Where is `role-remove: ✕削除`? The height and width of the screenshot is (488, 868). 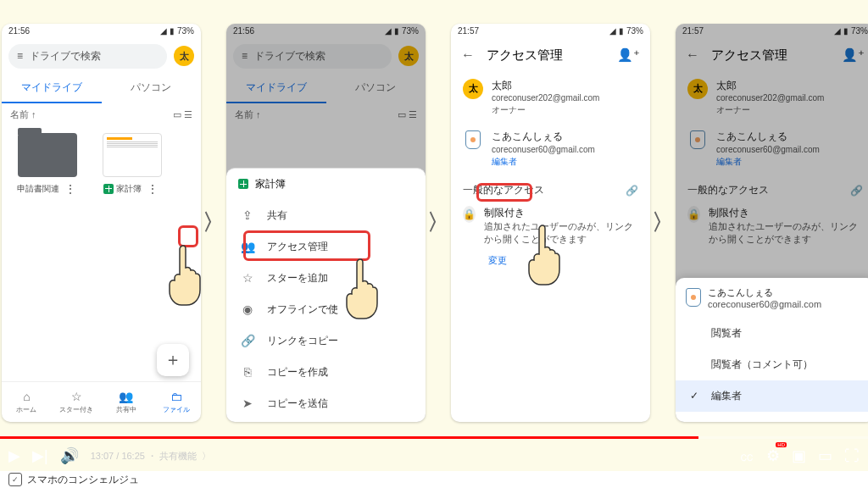
role-remove: ✕削除 is located at coordinates (771, 417).